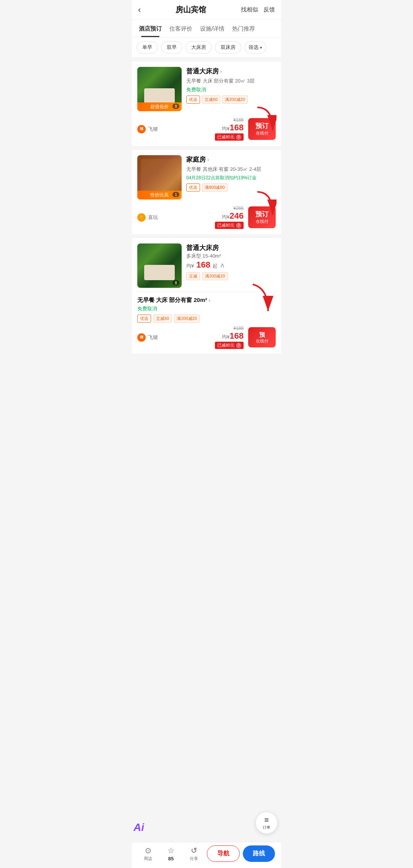  I want to click on sub-booking-tags: 优选 立减60 满200减20, so click(206, 319).